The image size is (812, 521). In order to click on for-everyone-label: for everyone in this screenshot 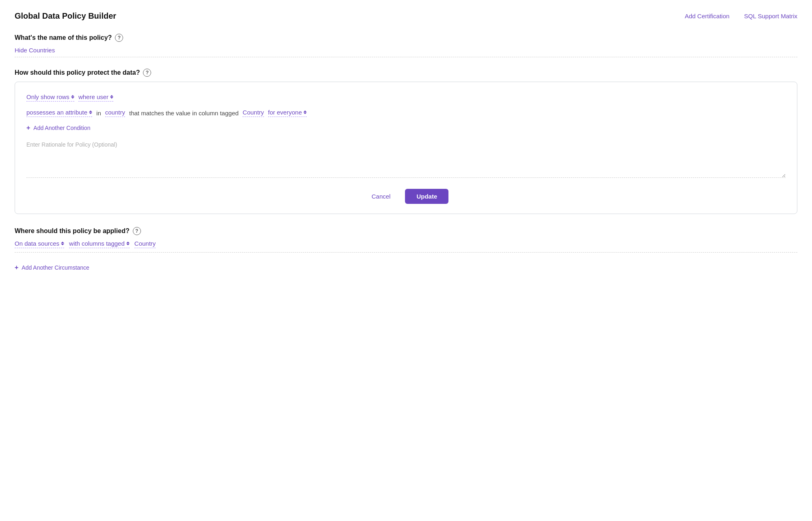, I will do `click(285, 112)`.